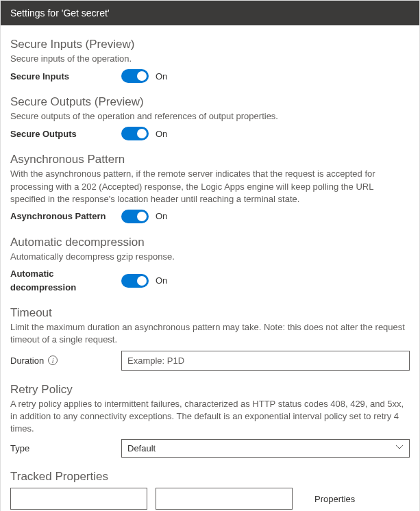 This screenshot has width=420, height=511. Describe the element at coordinates (210, 188) in the screenshot. I see `section-async-pattern: Asynchronous Pattern With the asynchrono…` at that location.